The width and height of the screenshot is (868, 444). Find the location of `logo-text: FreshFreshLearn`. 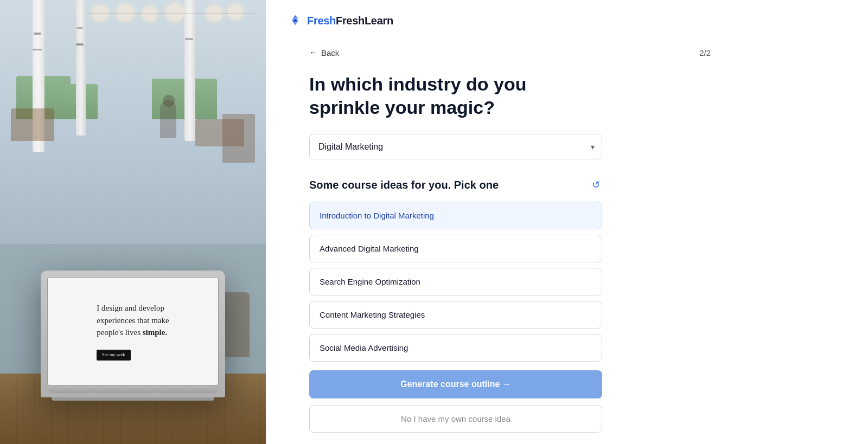

logo-text: FreshFreshLearn is located at coordinates (350, 21).